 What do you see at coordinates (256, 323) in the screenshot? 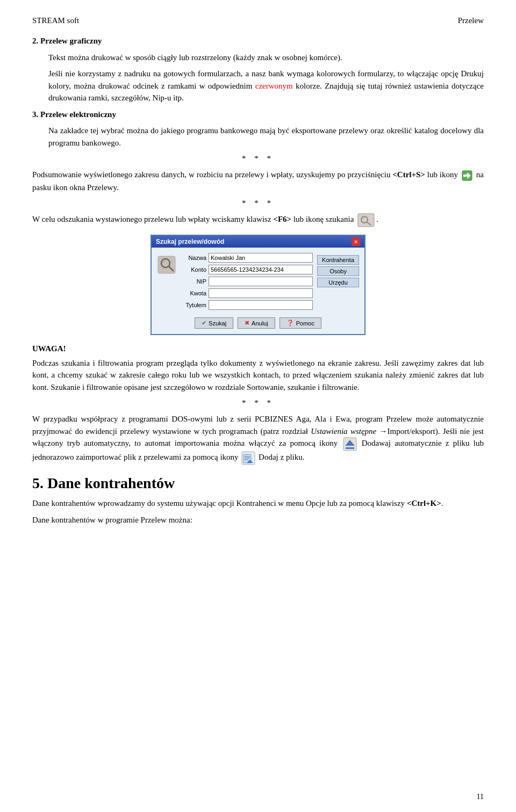
I see `anuluj-button: ✖ Anuluj` at bounding box center [256, 323].